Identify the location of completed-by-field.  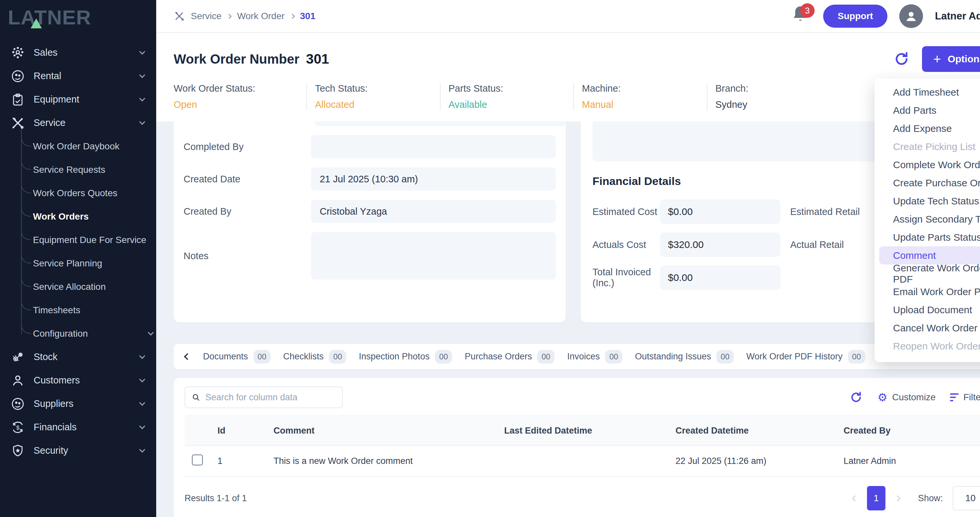
(434, 147).